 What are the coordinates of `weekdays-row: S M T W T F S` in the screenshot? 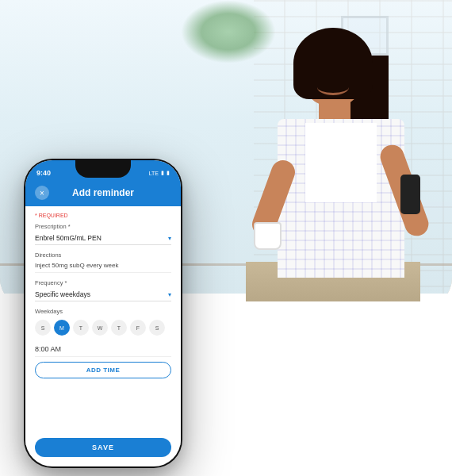 It's located at (103, 328).